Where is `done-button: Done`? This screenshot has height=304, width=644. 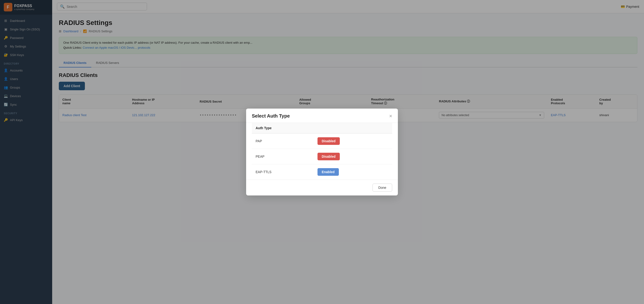 done-button: Done is located at coordinates (382, 188).